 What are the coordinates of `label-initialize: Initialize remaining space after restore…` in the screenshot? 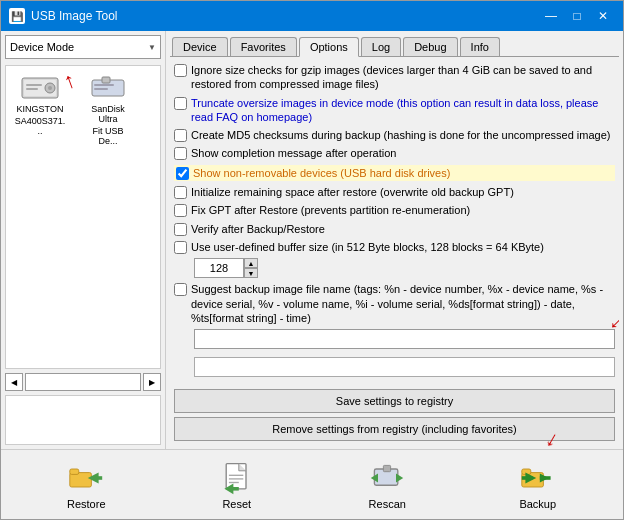 It's located at (352, 192).